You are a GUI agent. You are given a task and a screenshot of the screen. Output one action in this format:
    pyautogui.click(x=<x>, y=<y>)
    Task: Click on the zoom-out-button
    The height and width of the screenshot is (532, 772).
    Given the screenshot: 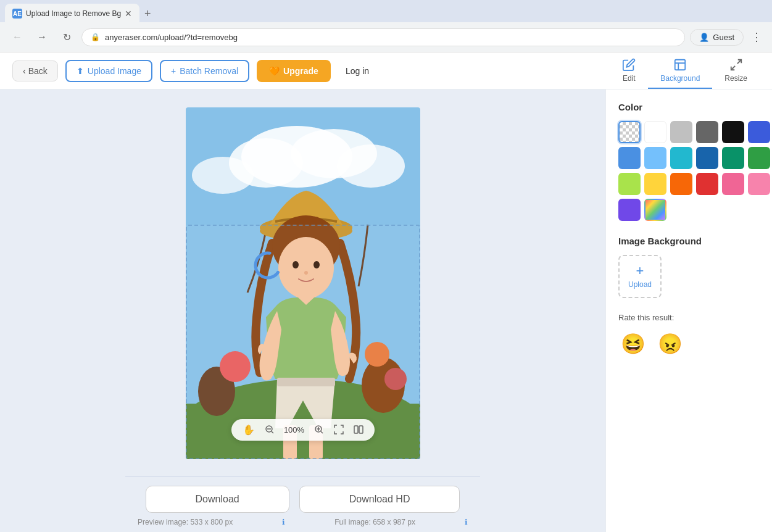 What is the action you would take?
    pyautogui.click(x=270, y=430)
    